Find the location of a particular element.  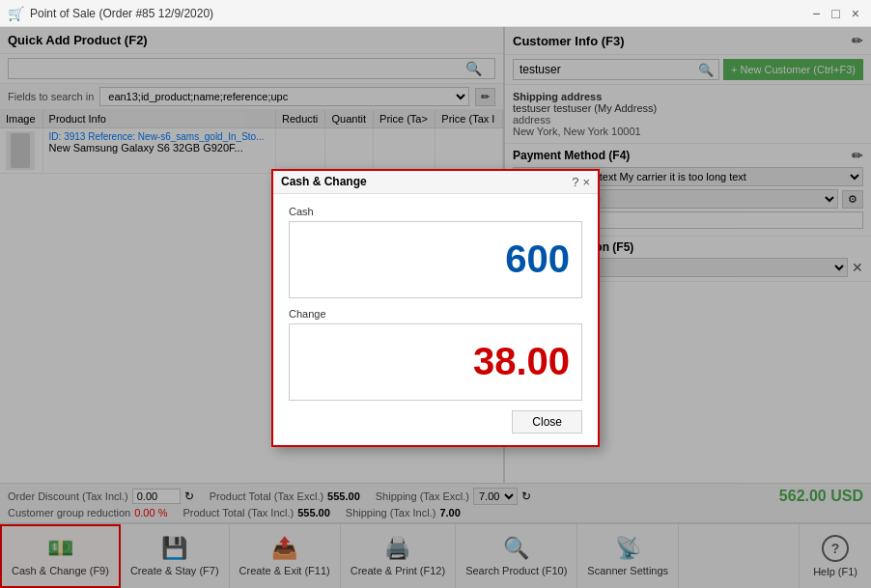

change-label: Change is located at coordinates (436, 314).